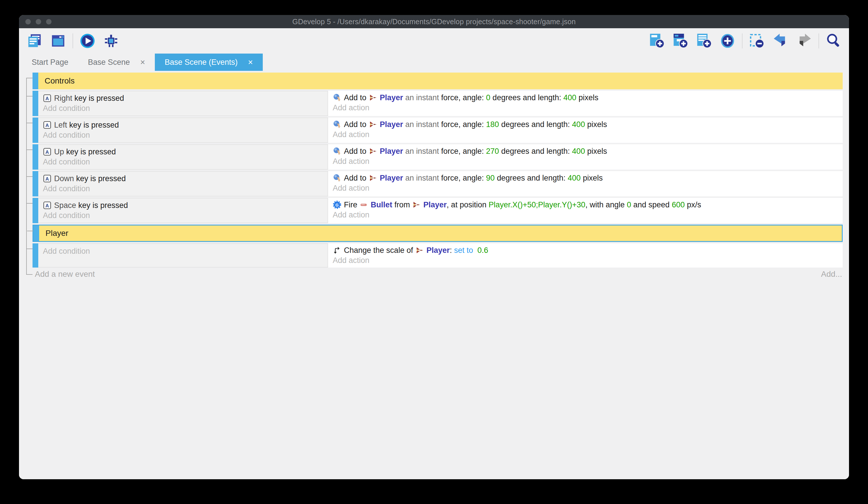  Describe the element at coordinates (111, 41) in the screenshot. I see `debug-icon` at that location.